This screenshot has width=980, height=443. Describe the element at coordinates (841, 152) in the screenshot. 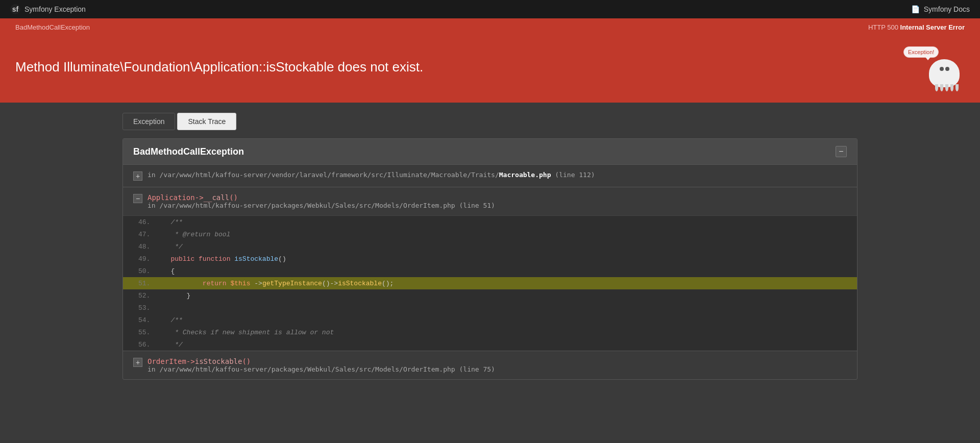

I see `exception-collapse-button: −` at that location.